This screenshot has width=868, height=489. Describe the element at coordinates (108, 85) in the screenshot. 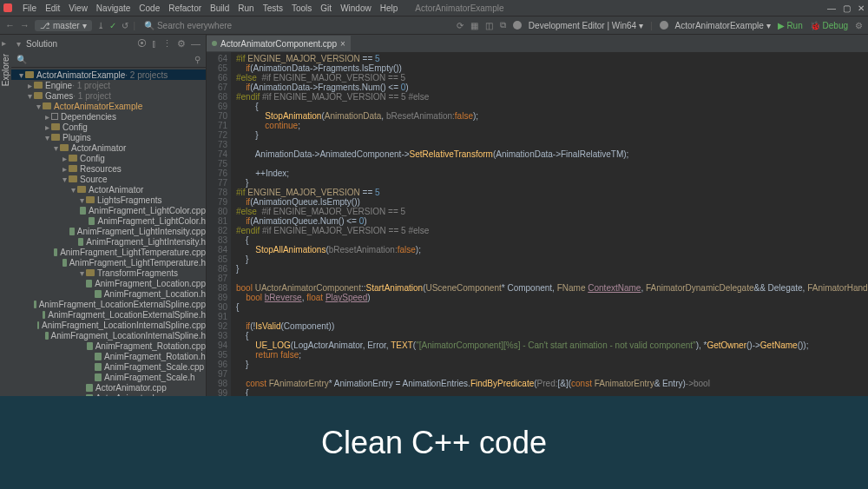

I see `tree-item: ▸Engine · 1 project` at that location.